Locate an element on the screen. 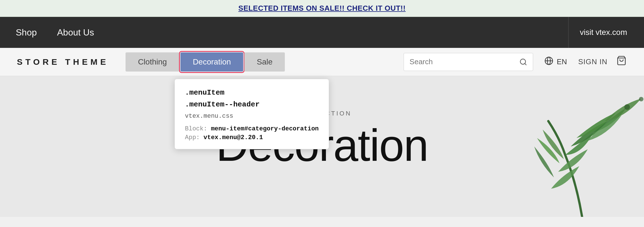 Image resolution: width=644 pixels, height=227 pixels. plant-decoration is located at coordinates (574, 146).